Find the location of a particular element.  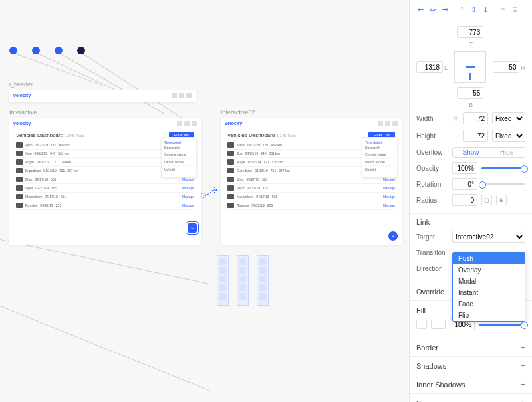

artboard-header: velocity is located at coordinates (102, 96).